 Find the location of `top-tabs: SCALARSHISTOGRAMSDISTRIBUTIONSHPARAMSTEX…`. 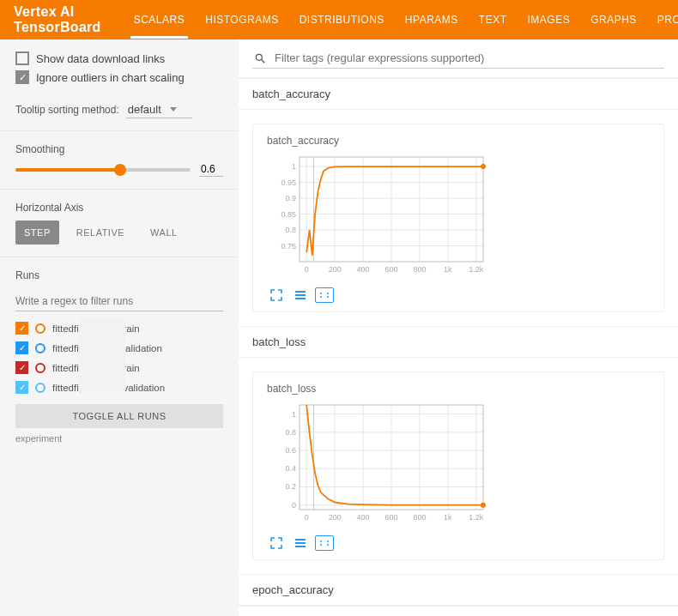

top-tabs: SCALARSHISTOGRAMSDISTRIBUTIONSHPARAMSTEX… is located at coordinates (402, 20).